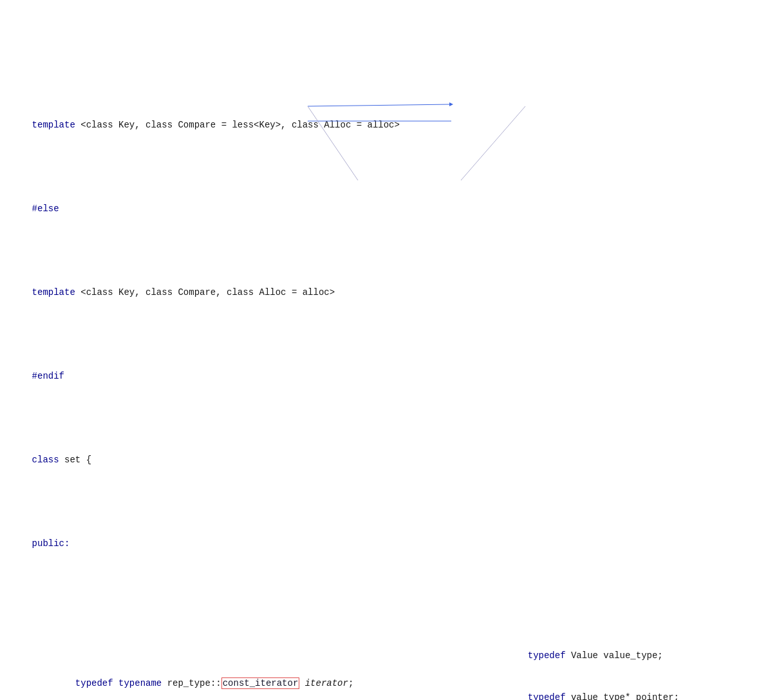 Image resolution: width=768 pixels, height=700 pixels. I want to click on line-endif: #endif, so click(384, 376).